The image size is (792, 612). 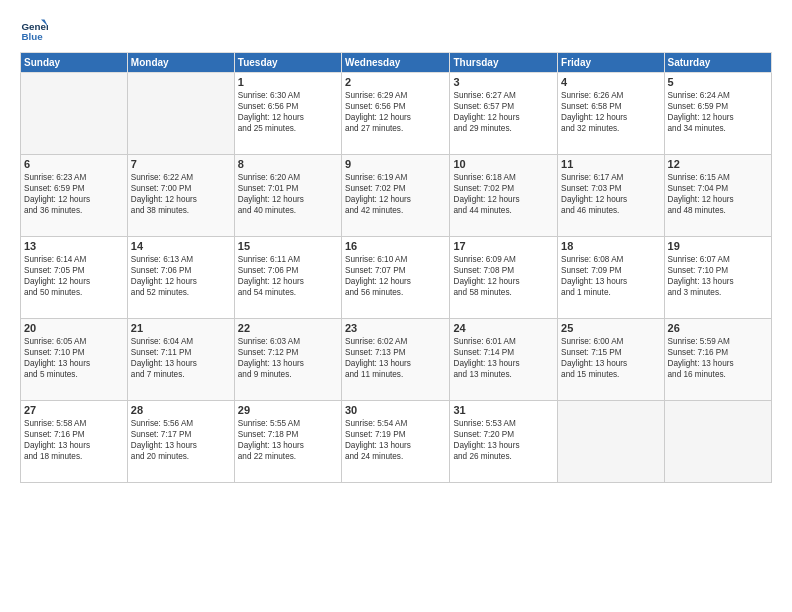 I want to click on calendar-cell: 5Sunrise: 6:24 AM Sunset: 6:59 PM Daylig…, so click(x=718, y=114).